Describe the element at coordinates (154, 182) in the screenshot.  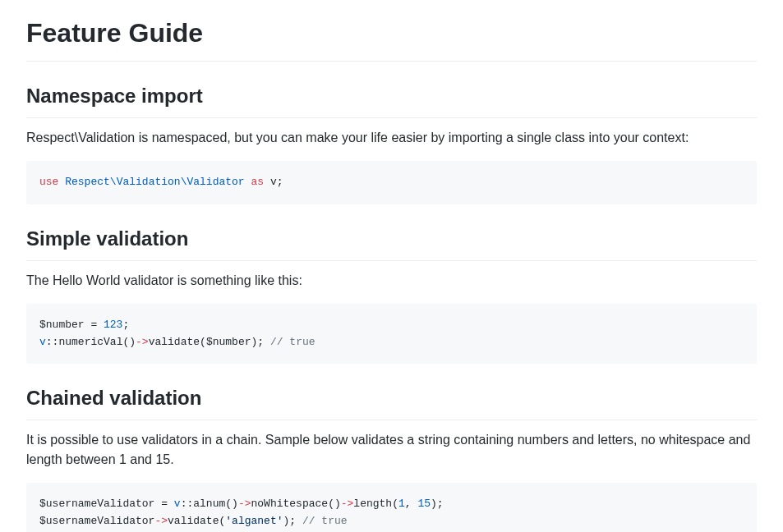
I see `code-class: Respect\Validation\Validator` at that location.